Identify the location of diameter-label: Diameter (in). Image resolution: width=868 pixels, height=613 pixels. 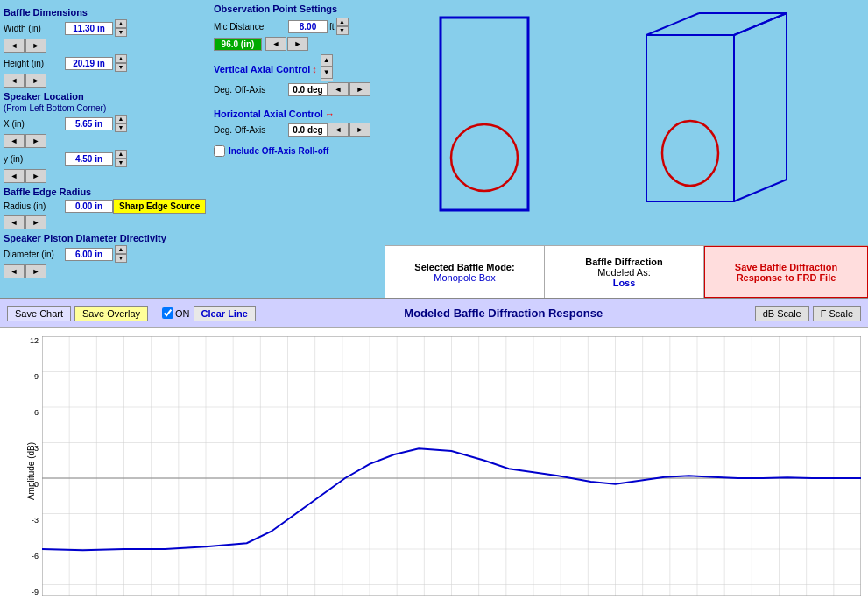
(34, 254).